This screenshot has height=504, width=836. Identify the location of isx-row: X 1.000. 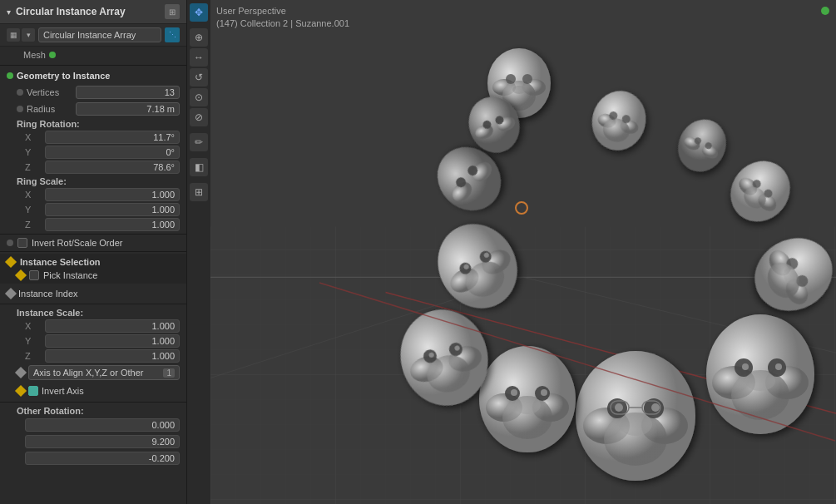
(93, 326).